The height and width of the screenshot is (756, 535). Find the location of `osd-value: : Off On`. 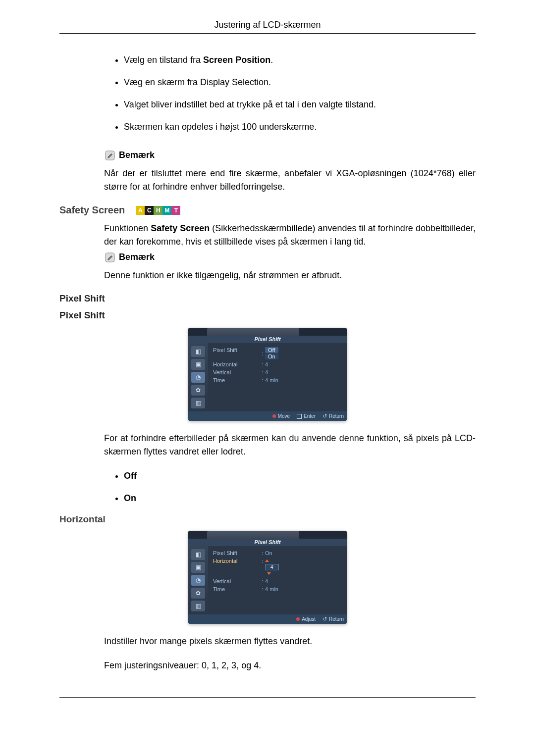

osd-value: : Off On is located at coordinates (270, 353).